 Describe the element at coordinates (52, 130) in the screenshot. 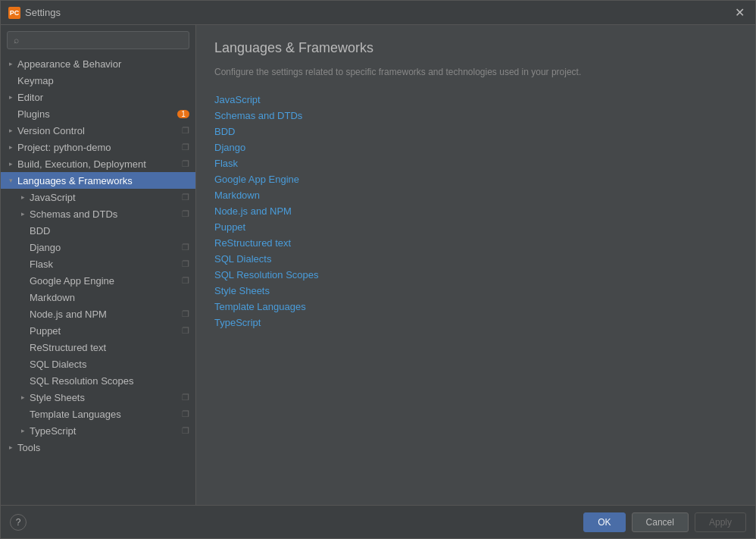

I see `sidebar-item-label: Version Control` at that location.